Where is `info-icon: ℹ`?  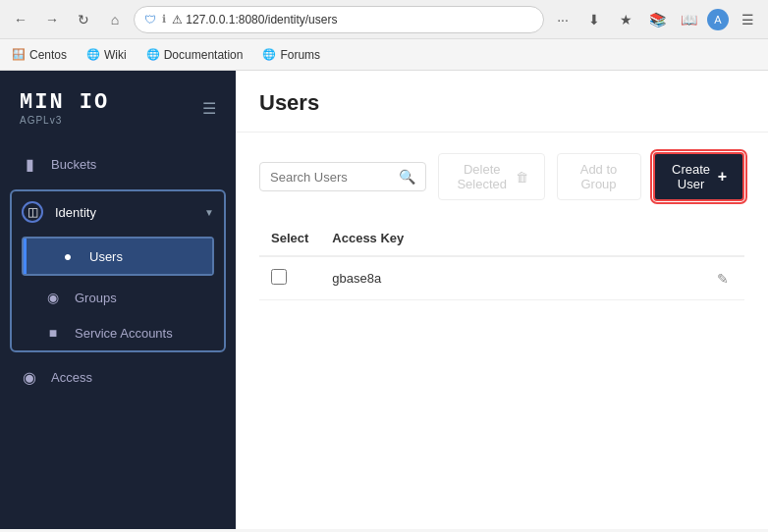
info-icon: ℹ is located at coordinates (164, 20).